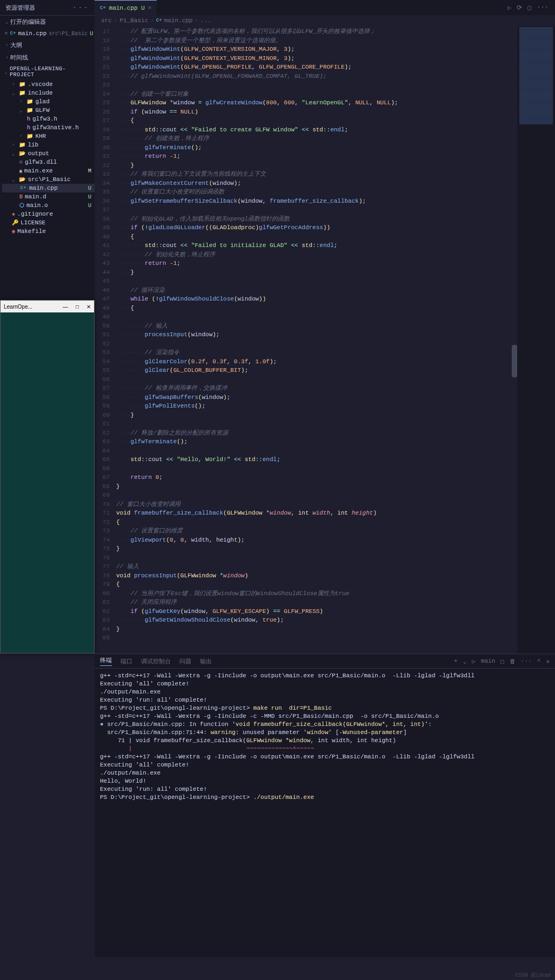 The image size is (555, 980). What do you see at coordinates (49, 188) in the screenshot?
I see `file-maincpp: C+main.cppU` at bounding box center [49, 188].